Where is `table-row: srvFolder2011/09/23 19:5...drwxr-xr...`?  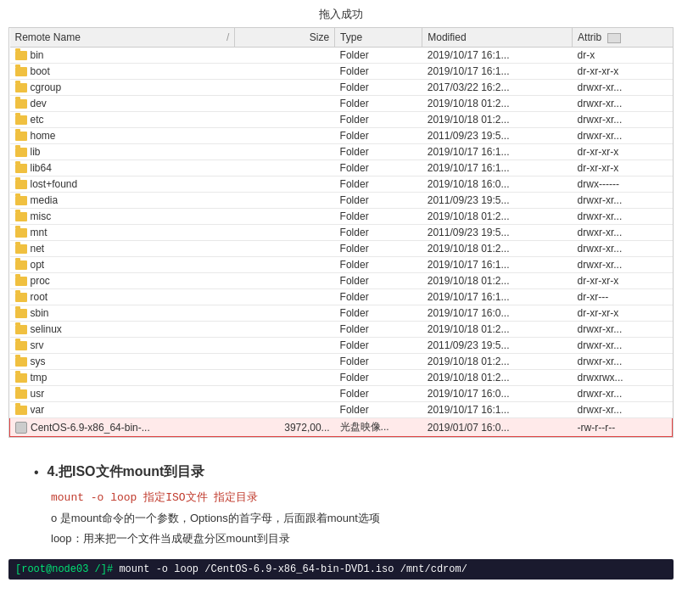 table-row: srvFolder2011/09/23 19:5...drwxr-xr... is located at coordinates (341, 346).